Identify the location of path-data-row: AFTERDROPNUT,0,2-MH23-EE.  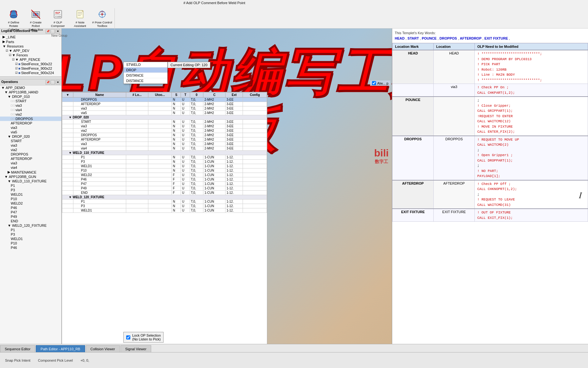
(164, 140).